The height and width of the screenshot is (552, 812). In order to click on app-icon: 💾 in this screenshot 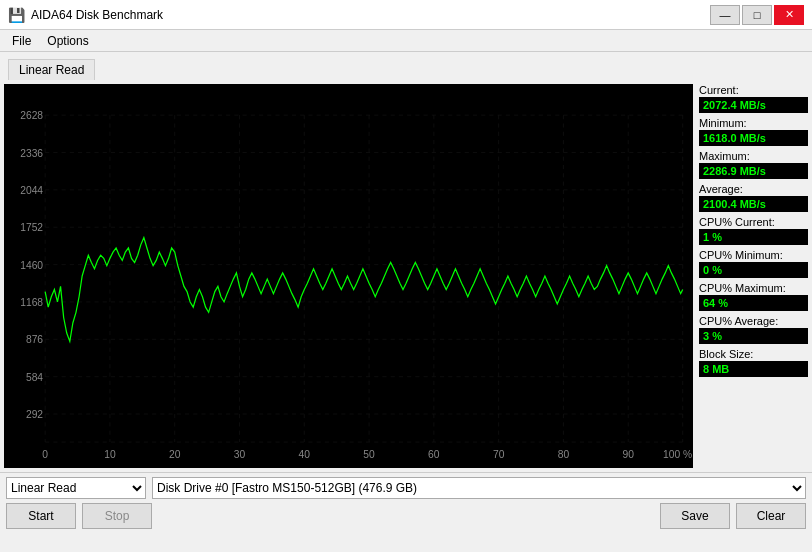, I will do `click(16, 15)`.